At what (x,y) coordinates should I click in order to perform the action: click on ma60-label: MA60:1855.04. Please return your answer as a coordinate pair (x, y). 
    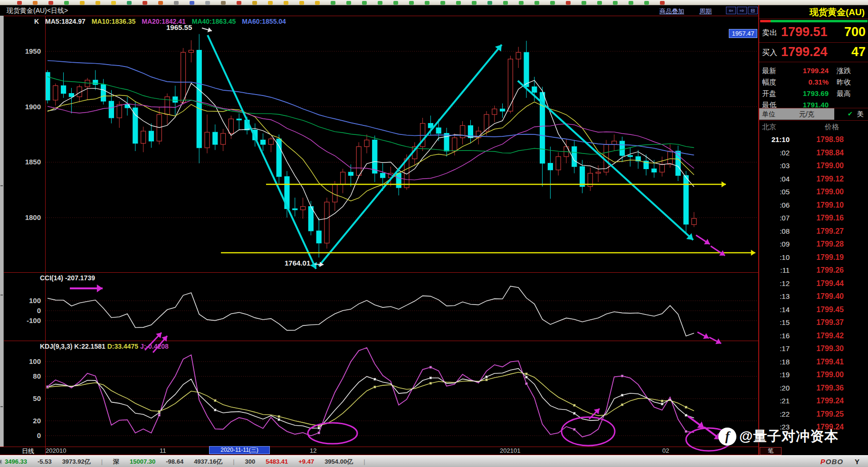
    Looking at the image, I should click on (264, 21).